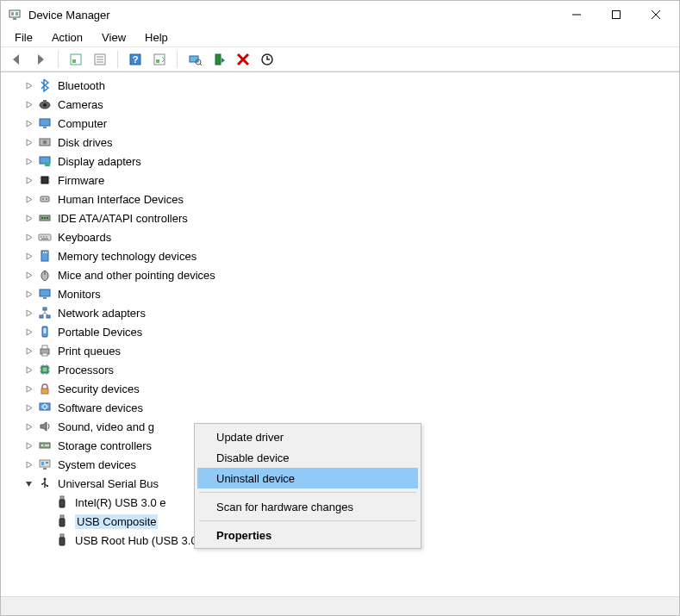 Image resolution: width=680 pixels, height=616 pixels. What do you see at coordinates (341, 237) in the screenshot?
I see `device-category: Keyboards` at bounding box center [341, 237].